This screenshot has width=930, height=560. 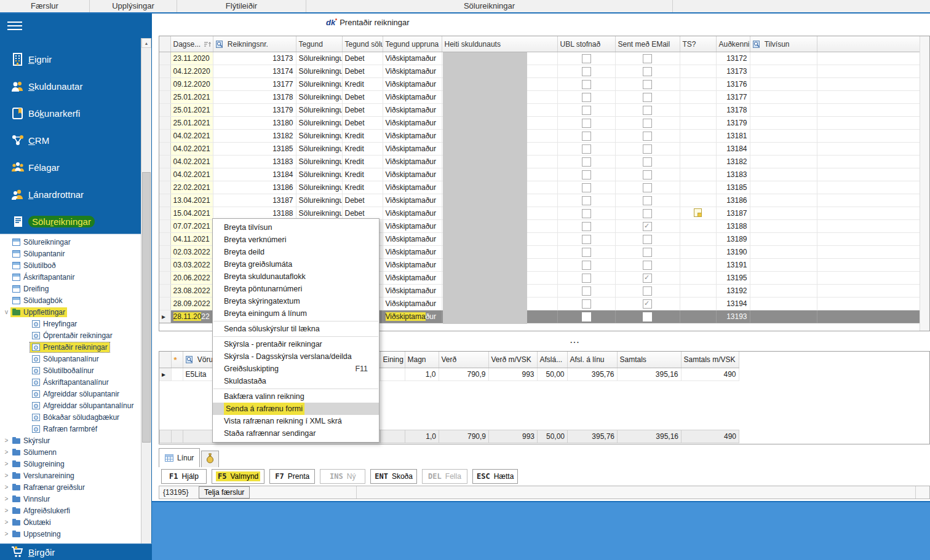 I want to click on col-header-samtals: Samtals, so click(x=649, y=360).